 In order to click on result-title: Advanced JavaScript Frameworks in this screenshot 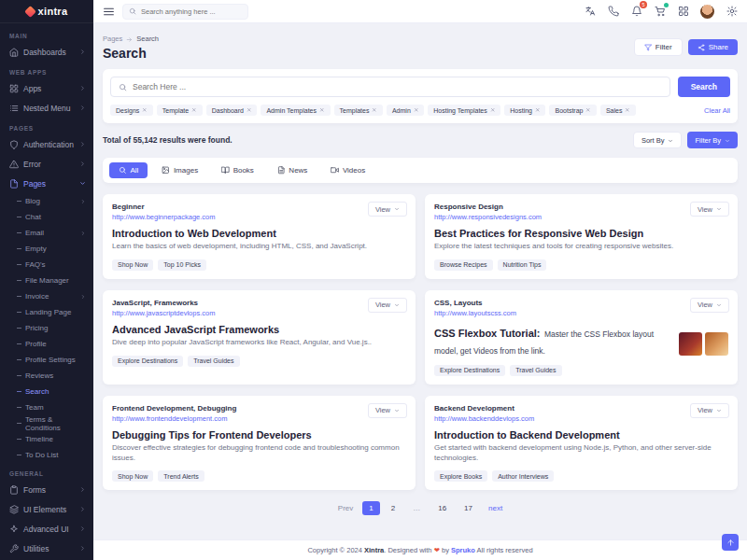, I will do `click(260, 329)`.